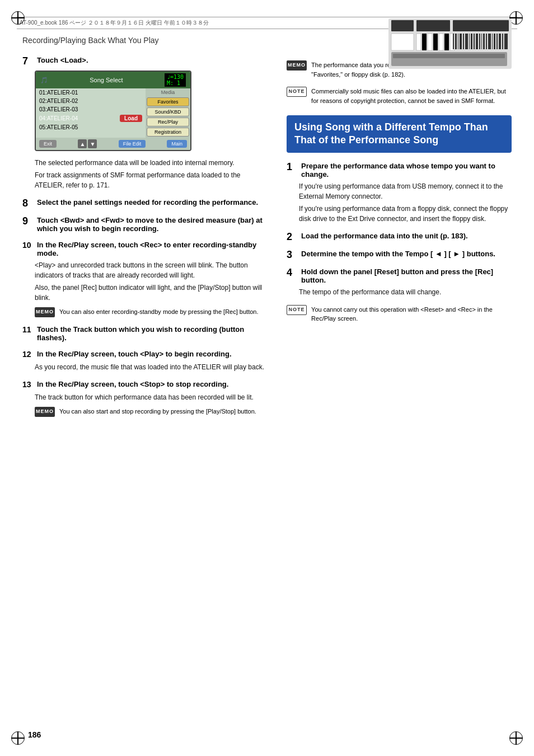  Describe the element at coordinates (152, 397) in the screenshot. I see `step-13-body: The track button for which performance d…` at that location.